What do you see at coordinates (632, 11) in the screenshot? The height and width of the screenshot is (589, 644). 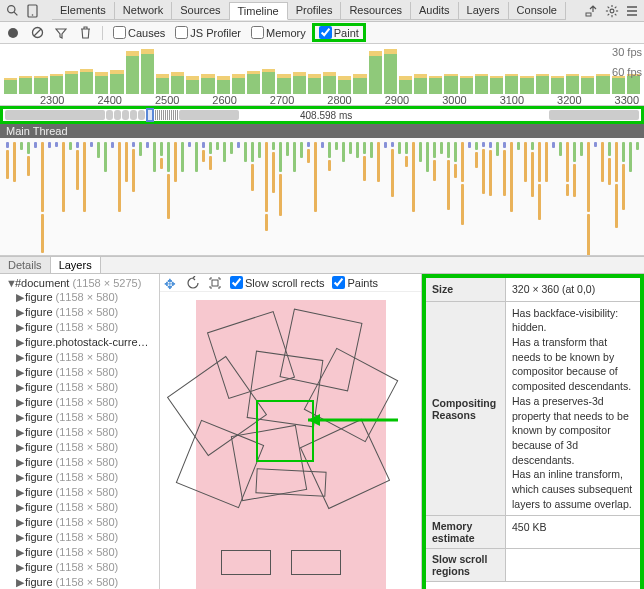 I see `menu-icon` at bounding box center [632, 11].